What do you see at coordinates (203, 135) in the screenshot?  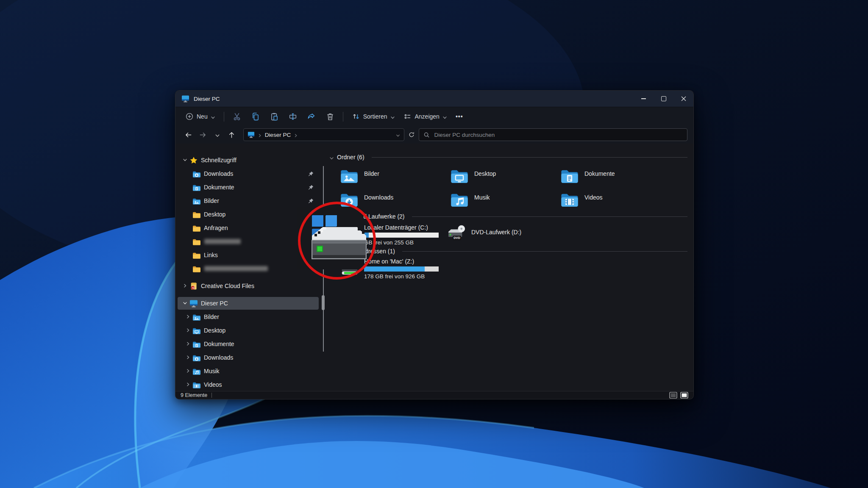 I see `forward-button` at bounding box center [203, 135].